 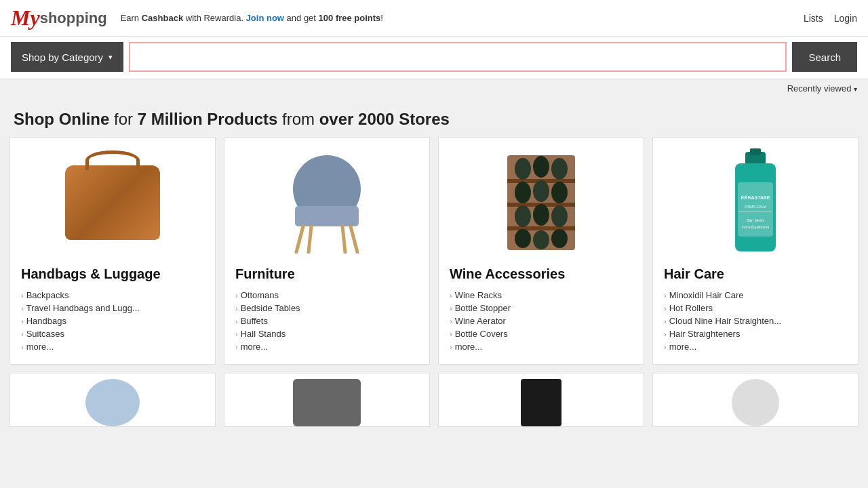 I want to click on svg-text: FIRMO·CALM, so click(x=755, y=207).